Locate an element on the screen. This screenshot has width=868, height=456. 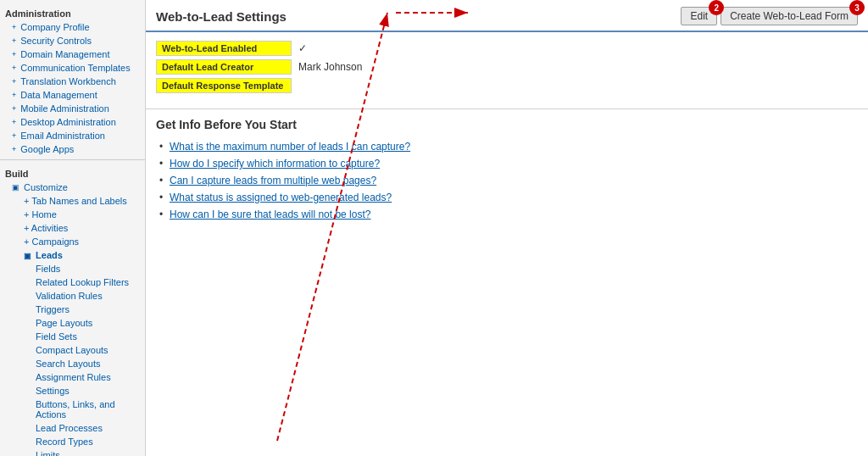
setting-value-enabled: ✓ is located at coordinates (303, 48).